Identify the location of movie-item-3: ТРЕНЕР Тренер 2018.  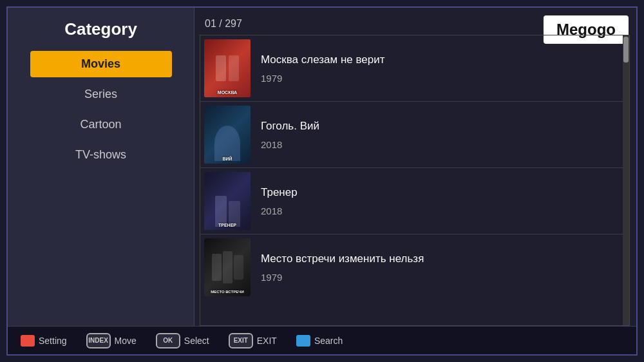
(415, 201).